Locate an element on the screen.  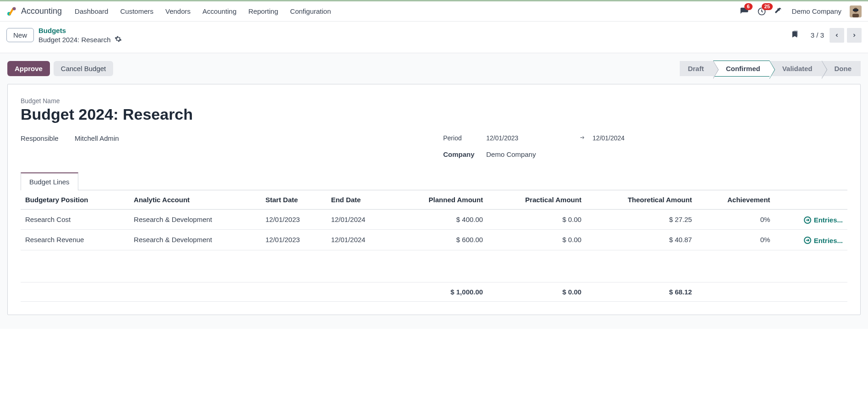
control-panel: New Budgets Budget 2024: Research 3 / 3 is located at coordinates (434, 38).